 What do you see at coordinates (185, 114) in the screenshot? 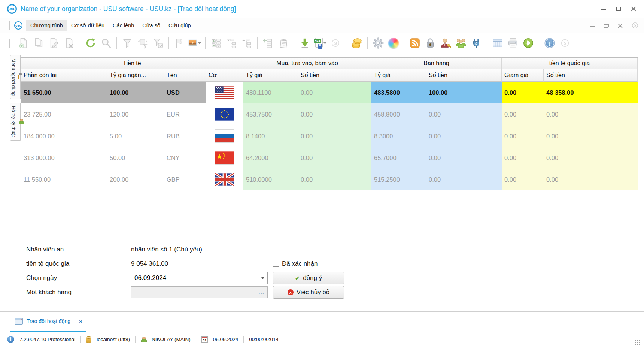
I see `cell-code: EUR` at bounding box center [185, 114].